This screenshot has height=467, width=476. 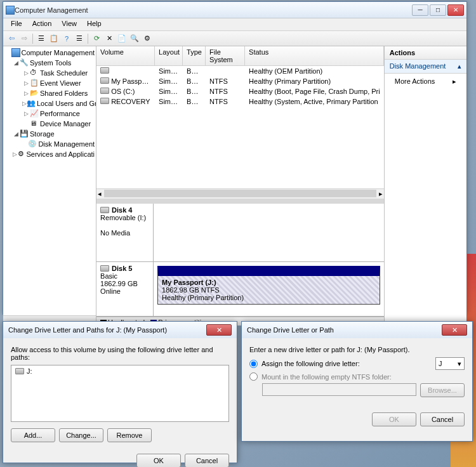 I want to click on col-type: Type, so click(x=194, y=56).